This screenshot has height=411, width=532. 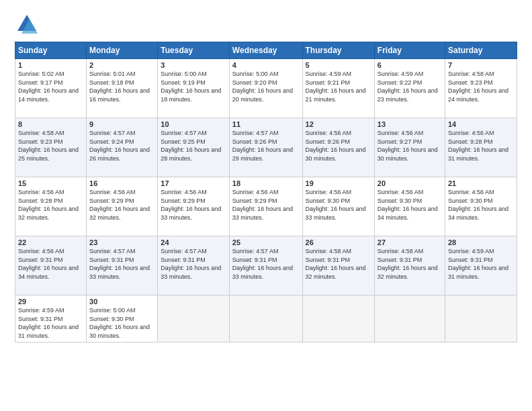 I want to click on day-number: 1, so click(x=51, y=65).